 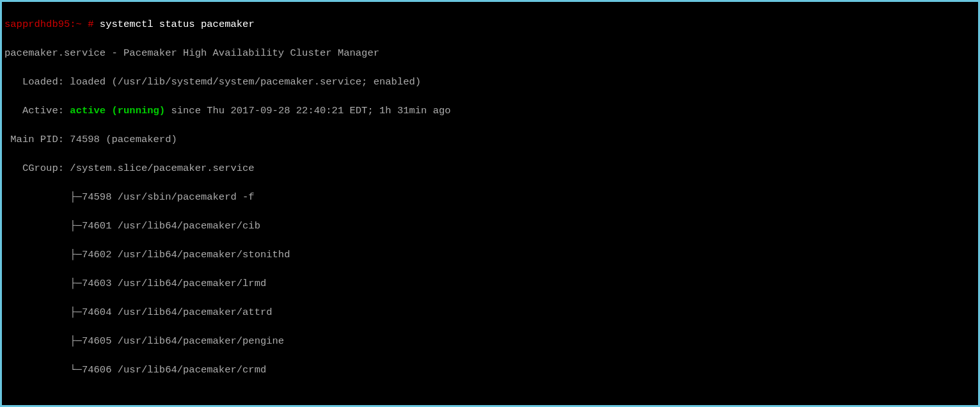 What do you see at coordinates (490, 226) in the screenshot?
I see `tree-item: ├─74601 /usr/lib64/pacemaker/cib` at bounding box center [490, 226].